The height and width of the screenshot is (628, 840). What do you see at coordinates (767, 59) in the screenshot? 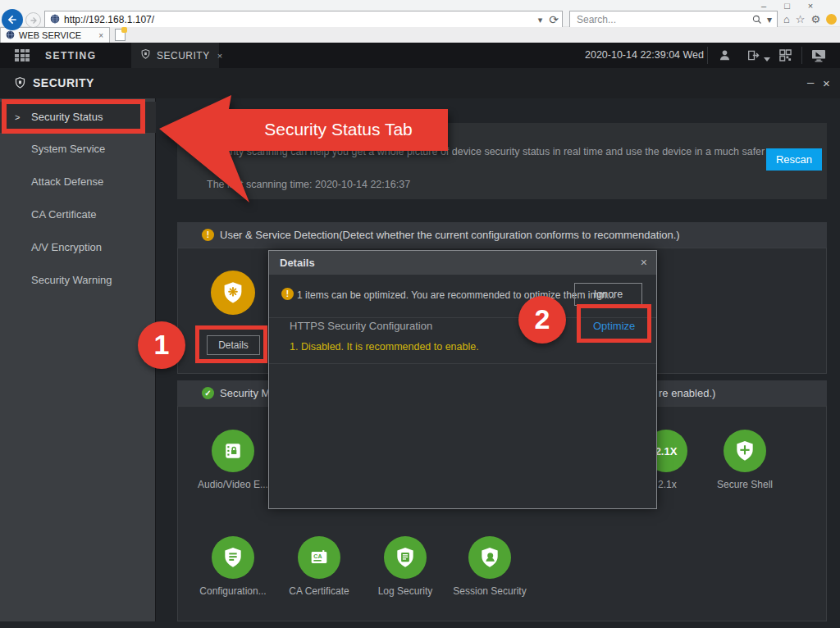
I see `logout-caret-icon` at bounding box center [767, 59].